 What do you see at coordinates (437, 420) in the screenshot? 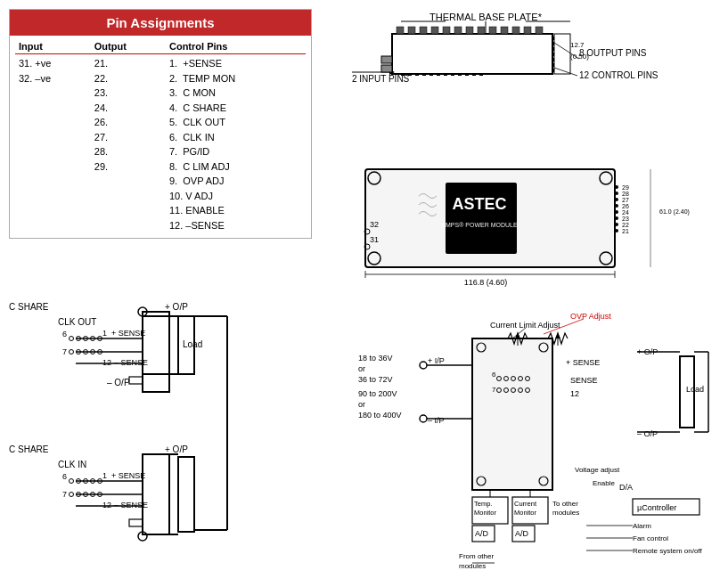
I see `label-minus-ip: – I/P` at bounding box center [437, 420].